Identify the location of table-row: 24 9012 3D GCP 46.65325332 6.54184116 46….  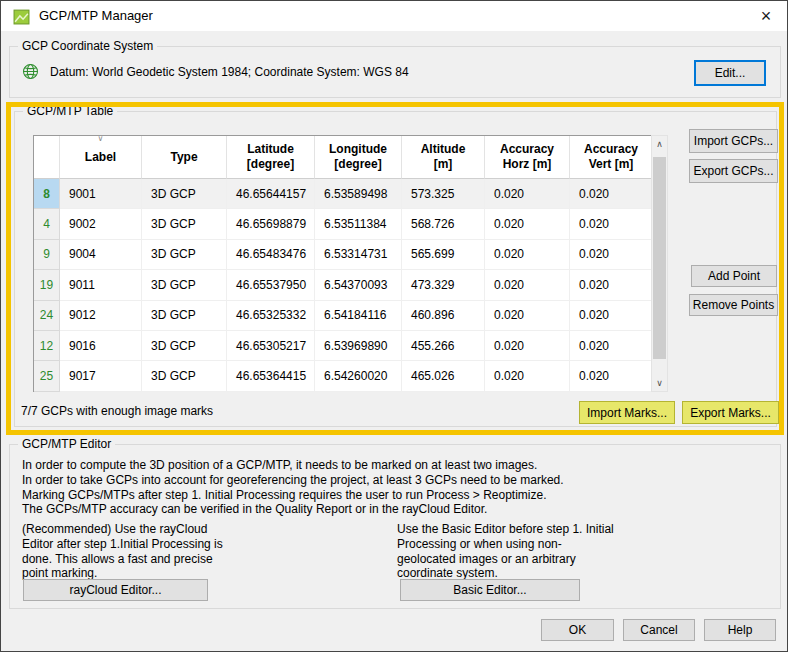
(342, 316).